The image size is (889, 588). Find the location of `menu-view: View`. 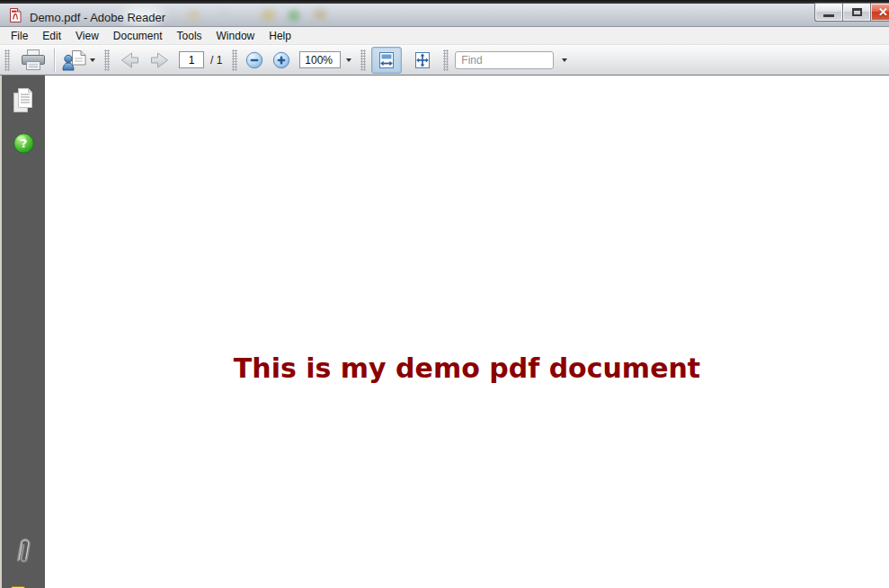

menu-view: View is located at coordinates (87, 36).